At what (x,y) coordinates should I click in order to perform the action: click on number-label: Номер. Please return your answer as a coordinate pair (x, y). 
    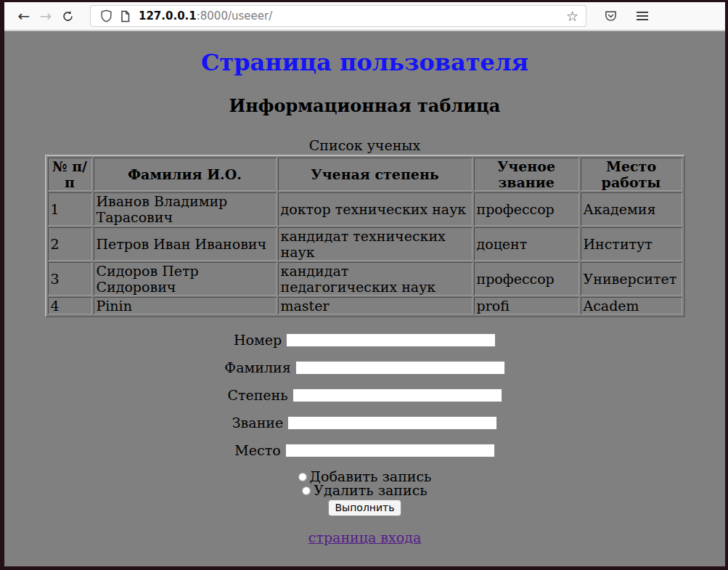
    Looking at the image, I should click on (258, 340).